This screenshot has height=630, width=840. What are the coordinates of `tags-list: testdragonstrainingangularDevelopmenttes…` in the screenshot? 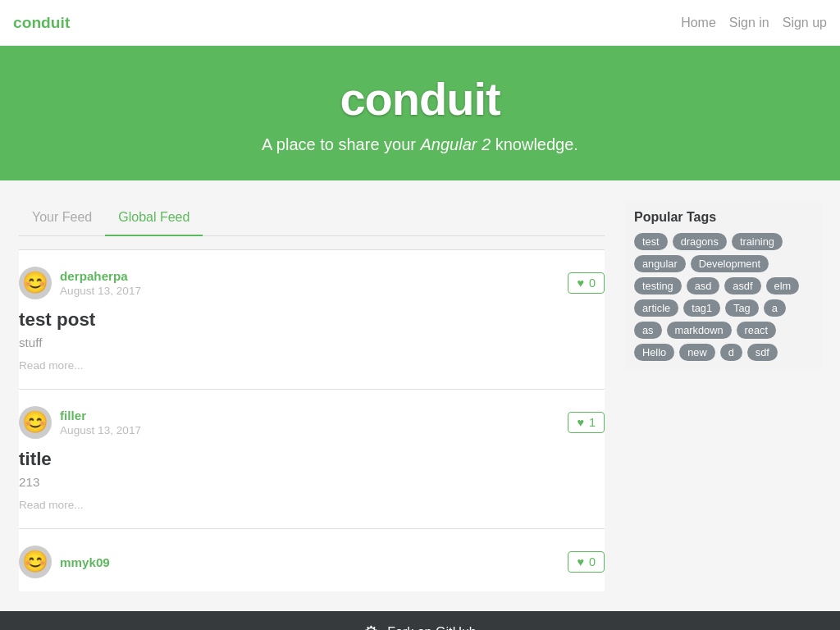 It's located at (723, 297).